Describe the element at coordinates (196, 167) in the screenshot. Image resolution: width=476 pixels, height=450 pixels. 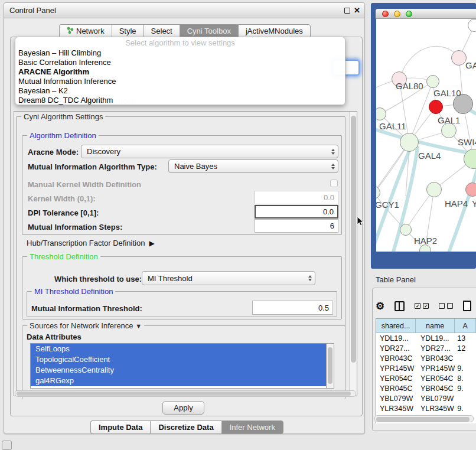
I see `combo-value: Naive Bayes` at that location.